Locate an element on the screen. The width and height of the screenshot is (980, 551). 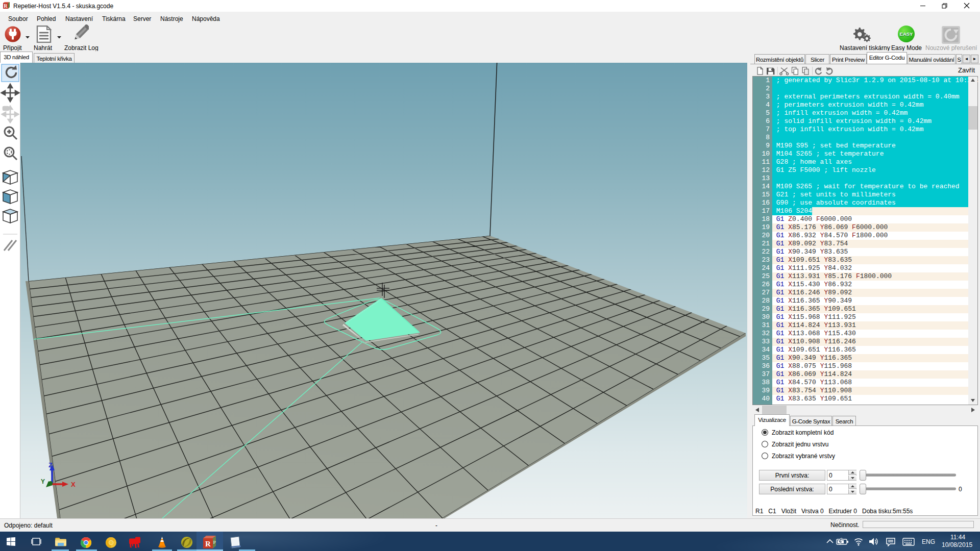
svg-text: Z is located at coordinates (51, 465).